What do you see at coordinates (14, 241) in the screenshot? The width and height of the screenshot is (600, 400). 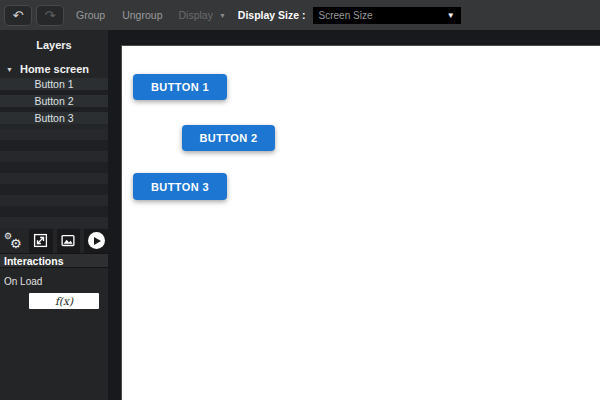 I see `settings-button: ⚙ ⚙` at bounding box center [14, 241].